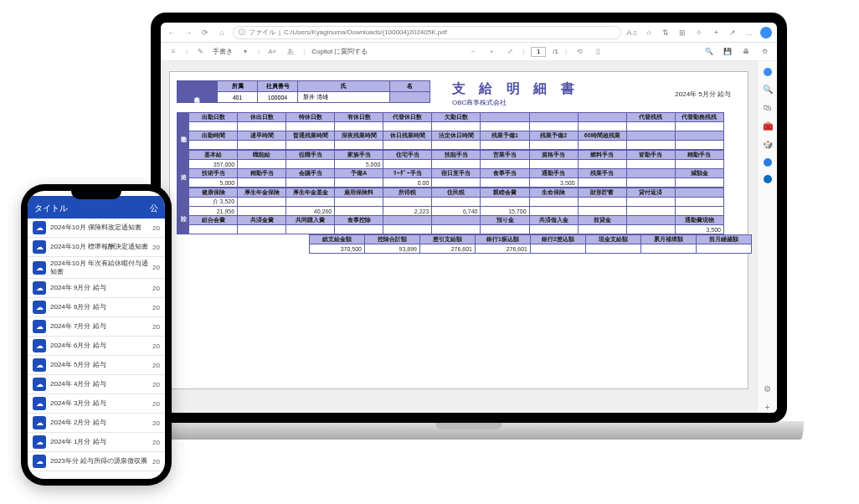 The height and width of the screenshot is (504, 859). I want to click on url-box: ⓘ ファイル | C:/Users/Kyaginuma/Downloads/(1…, so click(427, 33).